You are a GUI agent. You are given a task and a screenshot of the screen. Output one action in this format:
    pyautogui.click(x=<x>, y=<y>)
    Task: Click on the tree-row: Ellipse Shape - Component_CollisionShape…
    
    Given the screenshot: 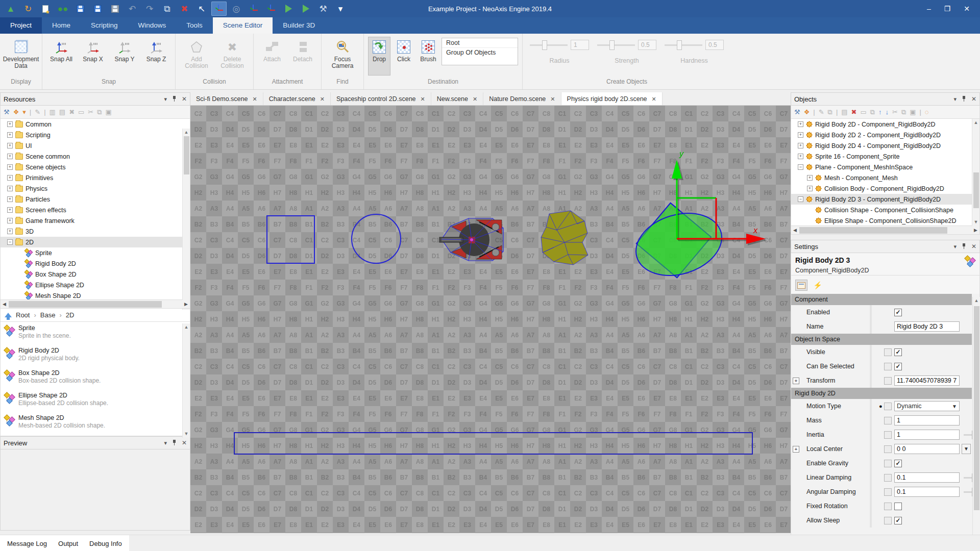 What is the action you would take?
    pyautogui.click(x=885, y=220)
    